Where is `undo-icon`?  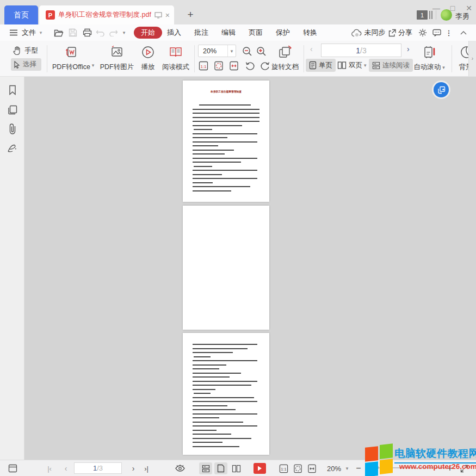 undo-icon is located at coordinates (100, 33).